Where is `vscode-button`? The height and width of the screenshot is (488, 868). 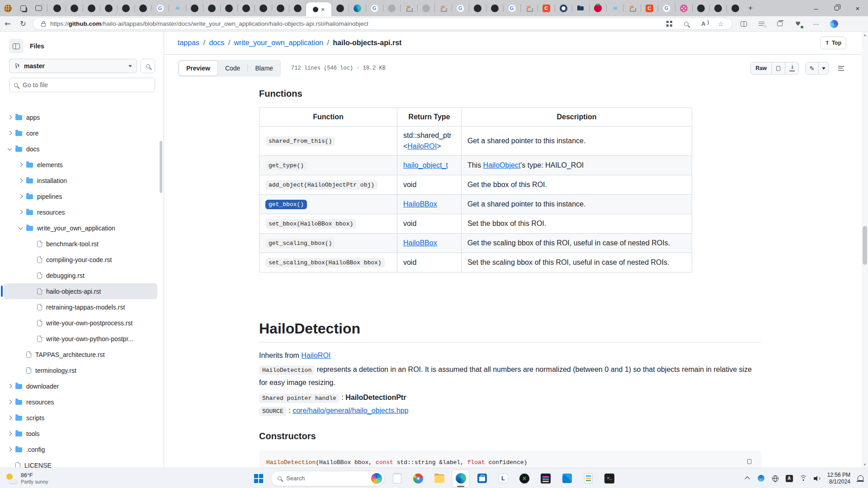
vscode-button is located at coordinates (567, 479).